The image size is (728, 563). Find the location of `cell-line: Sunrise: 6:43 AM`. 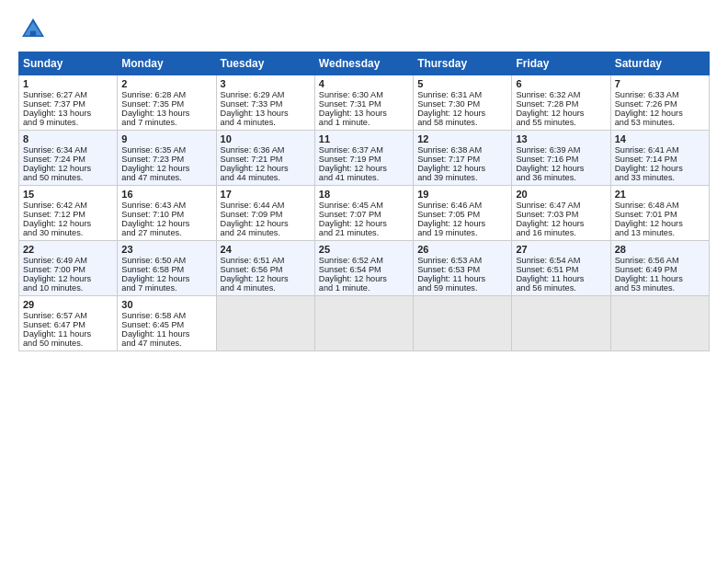

cell-line: Sunrise: 6:43 AM is located at coordinates (166, 205).